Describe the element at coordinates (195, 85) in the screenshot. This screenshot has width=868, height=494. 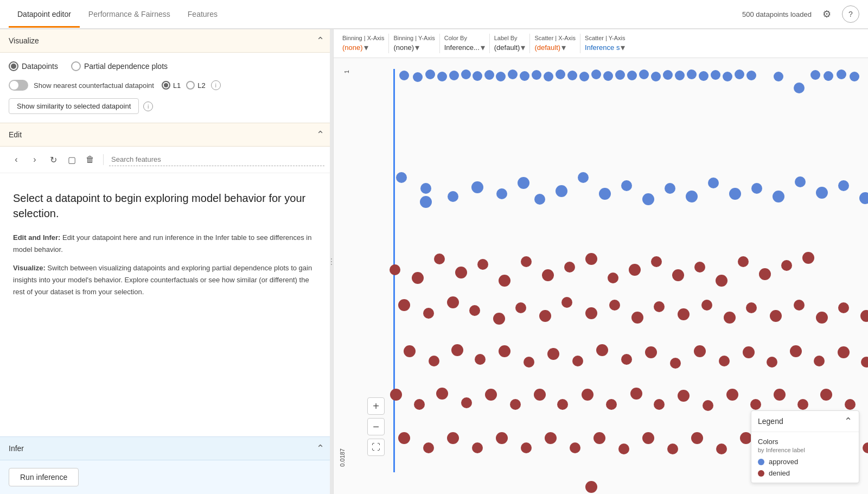
I see `l2-option: L2` at that location.